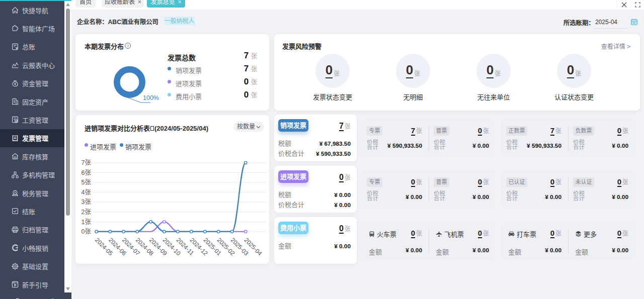  What do you see at coordinates (151, 98) in the screenshot?
I see `svg-text: 100%` at bounding box center [151, 98].